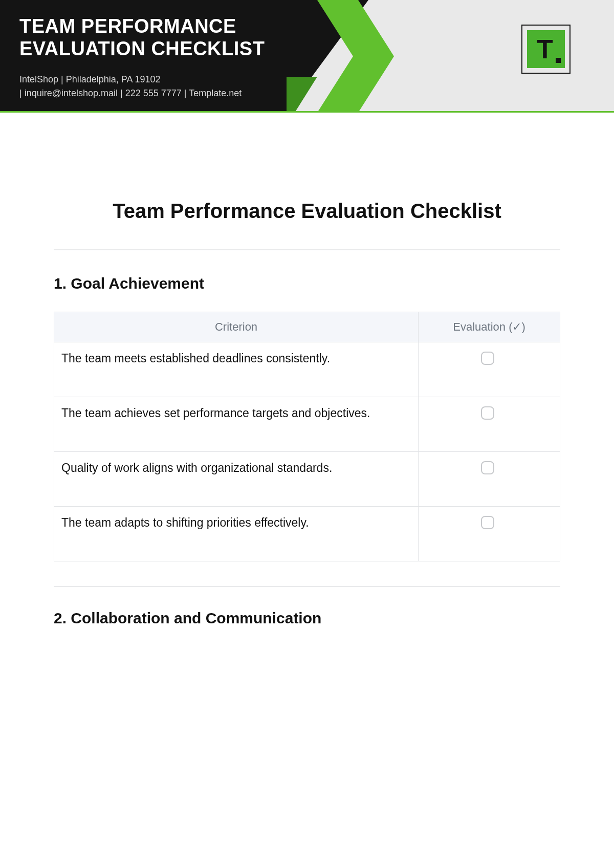 This screenshot has height=868, width=614. What do you see at coordinates (307, 211) in the screenshot?
I see `page-title: Team Performance Evaluation Checklist` at bounding box center [307, 211].